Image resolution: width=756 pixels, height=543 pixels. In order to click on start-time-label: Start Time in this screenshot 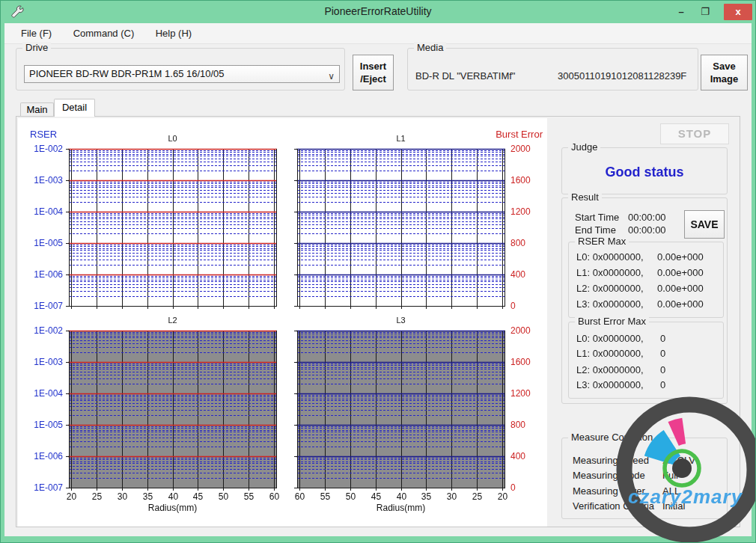, I will do `click(597, 217)`.